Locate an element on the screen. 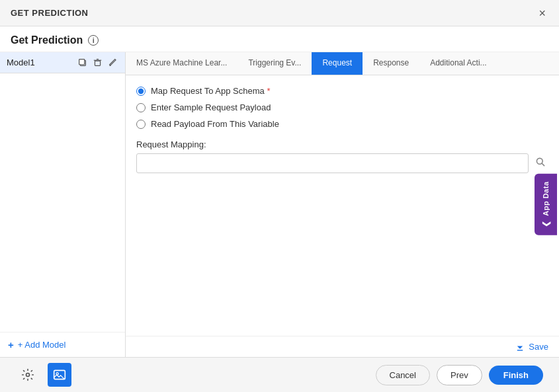 This screenshot has width=559, height=392. copy-model-button is located at coordinates (82, 62).